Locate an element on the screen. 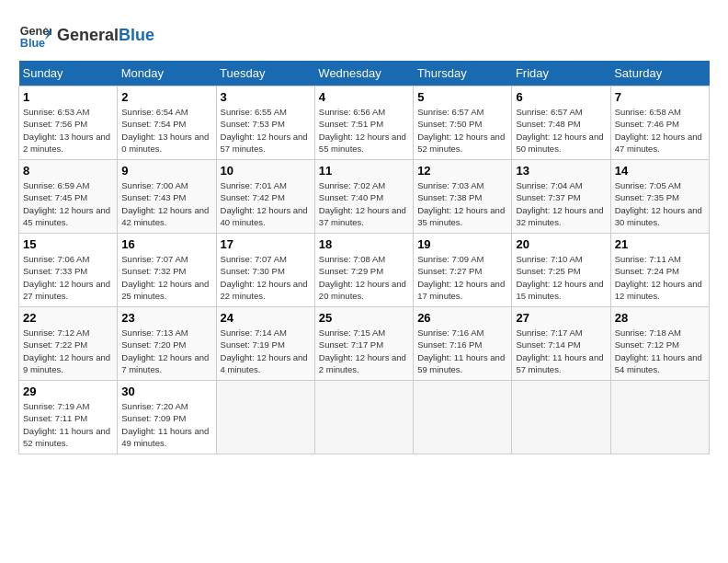 Image resolution: width=728 pixels, height=563 pixels. day-info: Sunrise: 7:01 AM Sunset: 7:42 PM Dayligh… is located at coordinates (266, 204).